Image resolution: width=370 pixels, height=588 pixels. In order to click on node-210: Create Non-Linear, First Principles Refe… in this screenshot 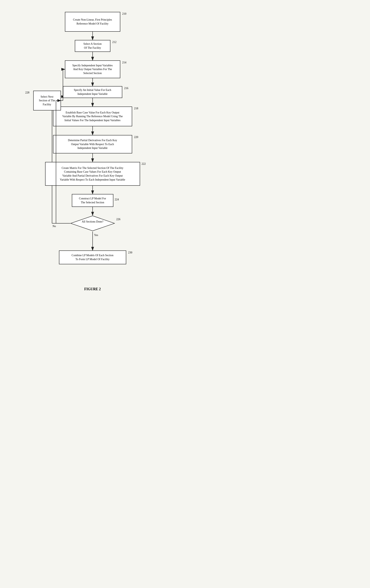, I will do `click(93, 22)`.